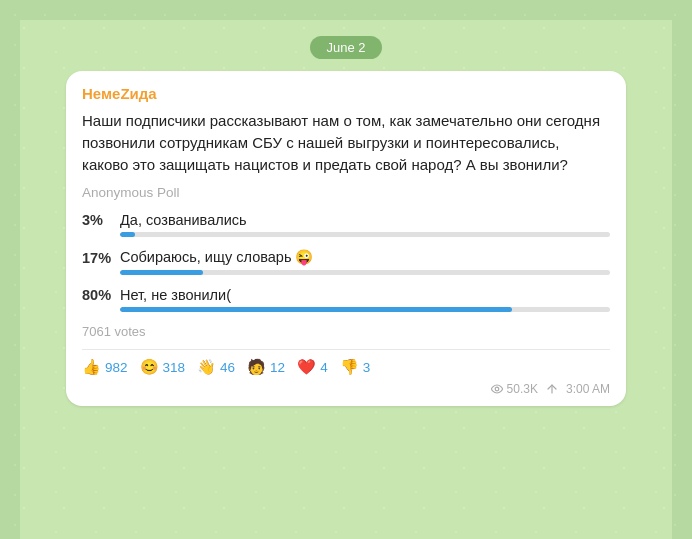  Describe the element at coordinates (101, 295) in the screenshot. I see `poll-pct-3: 80%` at that location.